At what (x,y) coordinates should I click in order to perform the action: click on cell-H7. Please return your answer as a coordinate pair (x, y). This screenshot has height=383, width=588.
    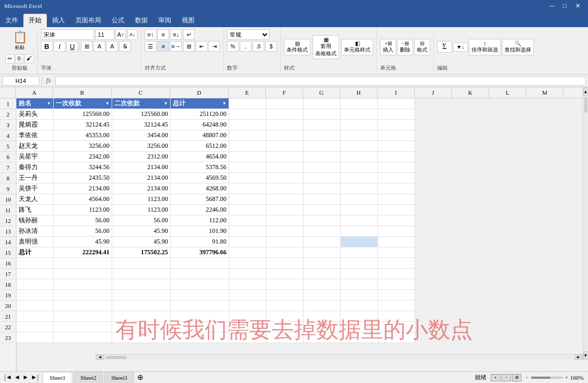
    Looking at the image, I should click on (359, 168).